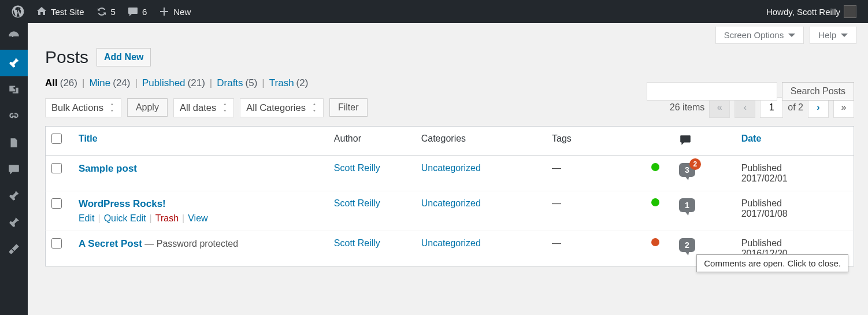  What do you see at coordinates (14, 249) in the screenshot?
I see `menu-tools` at bounding box center [14, 249].